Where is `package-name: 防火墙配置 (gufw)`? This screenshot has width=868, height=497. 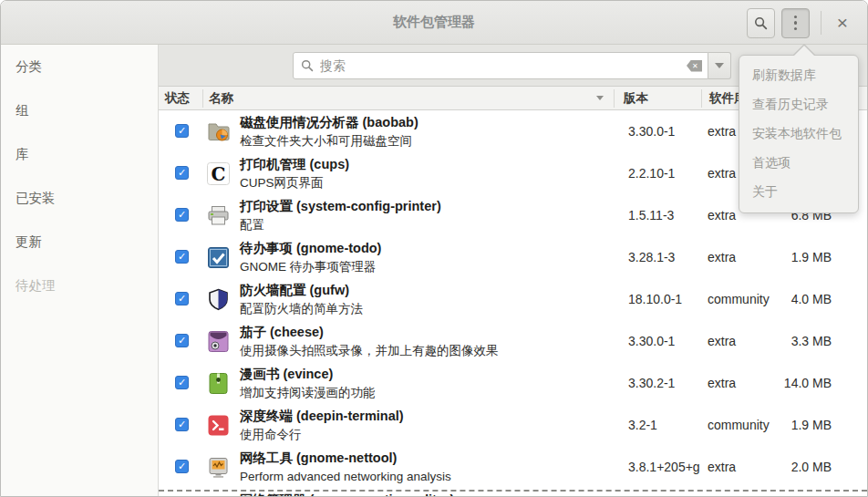
package-name: 防火墙配置 (gufw) is located at coordinates (301, 290).